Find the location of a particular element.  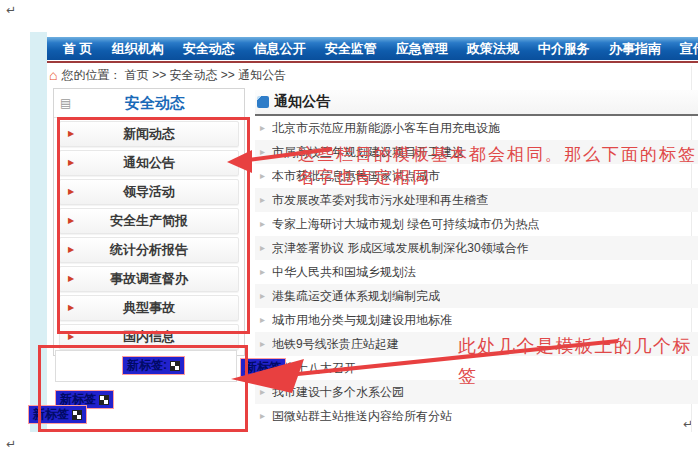

nav-item: 首 页 is located at coordinates (78, 49).